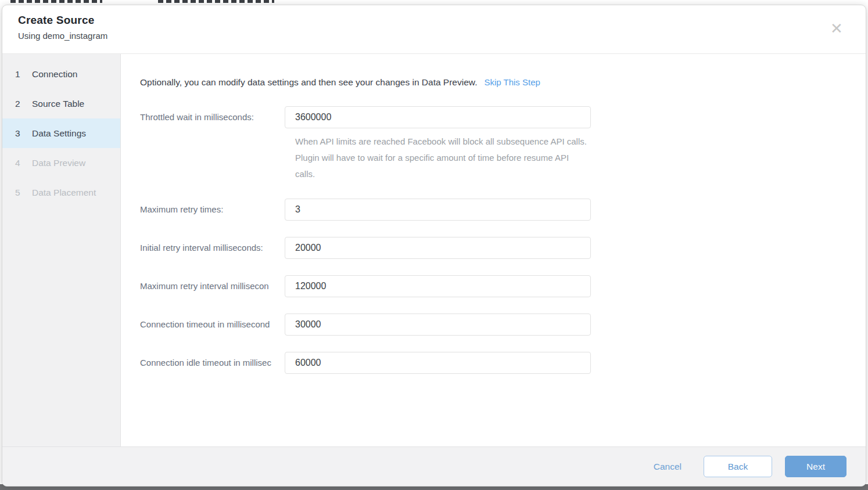 Image resolution: width=868 pixels, height=490 pixels. Describe the element at coordinates (512, 82) in the screenshot. I see `skip-this-step-link: Skip This Step` at that location.